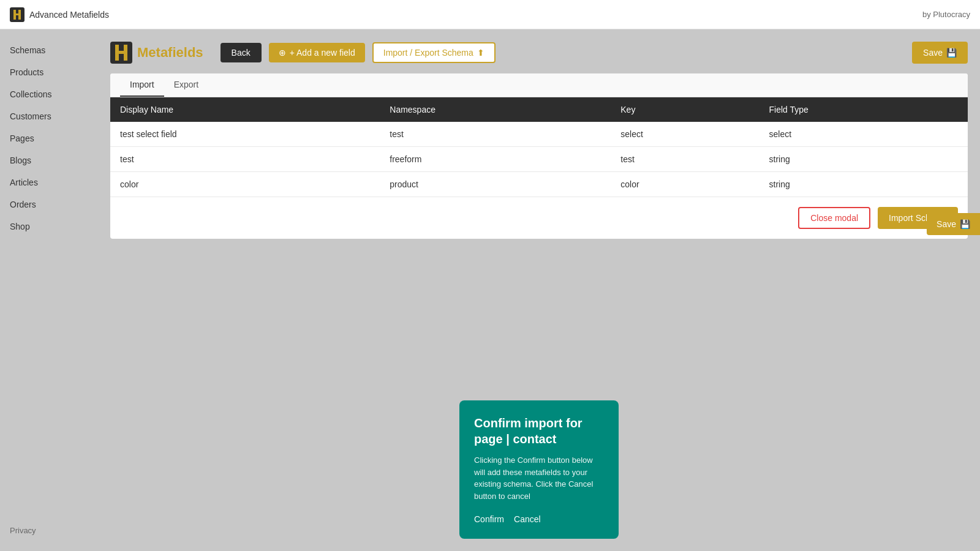 The height and width of the screenshot is (551, 980). I want to click on confirm-popup-actions: Confirm Cancel, so click(539, 519).